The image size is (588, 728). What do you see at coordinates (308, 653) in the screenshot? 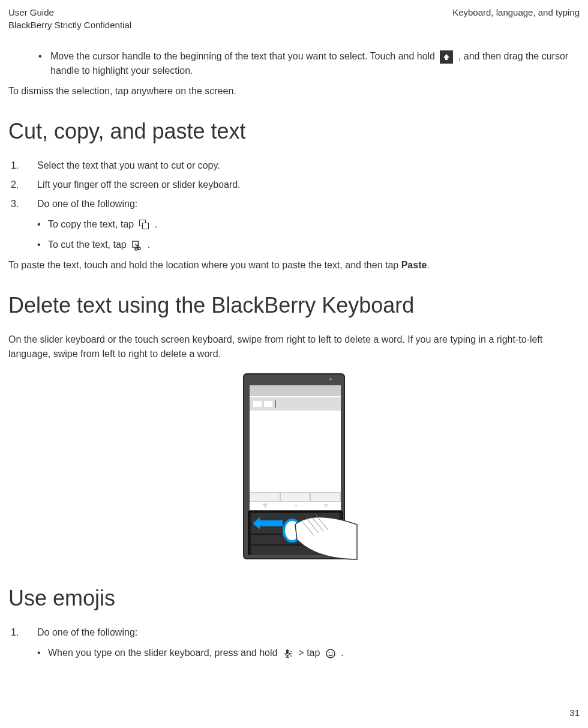
I see `emoji-sub-slider: When you type on the slider keyboard, pr…` at bounding box center [308, 653].